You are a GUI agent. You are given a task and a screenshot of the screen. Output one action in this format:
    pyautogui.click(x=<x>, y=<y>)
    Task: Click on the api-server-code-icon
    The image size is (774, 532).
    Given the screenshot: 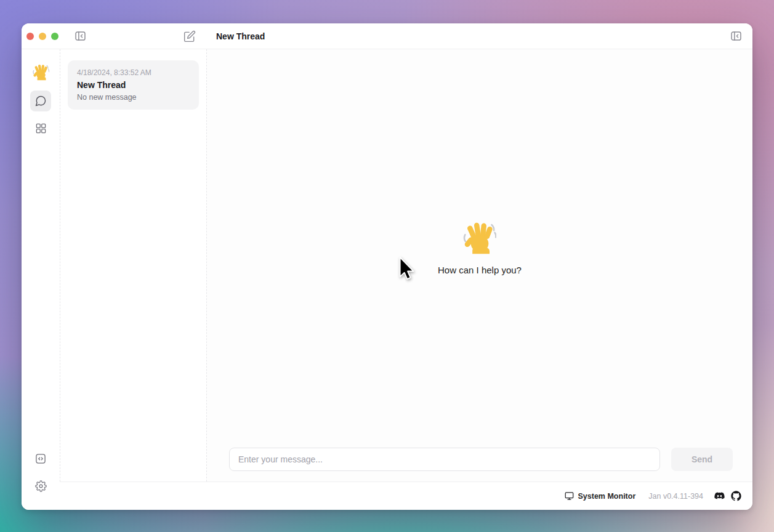 What is the action you would take?
    pyautogui.click(x=41, y=459)
    